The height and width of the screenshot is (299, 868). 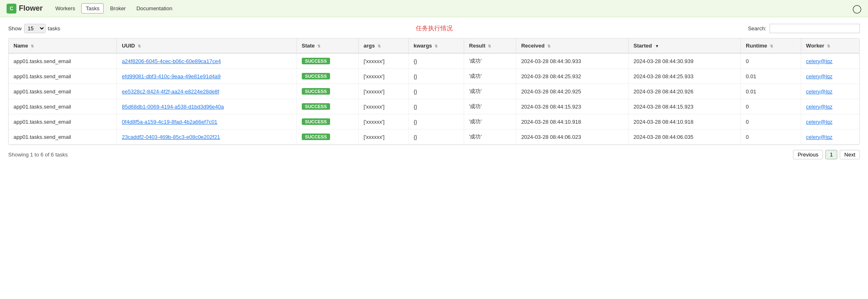 What do you see at coordinates (804, 29) in the screenshot?
I see `search-area: Search:` at bounding box center [804, 29].